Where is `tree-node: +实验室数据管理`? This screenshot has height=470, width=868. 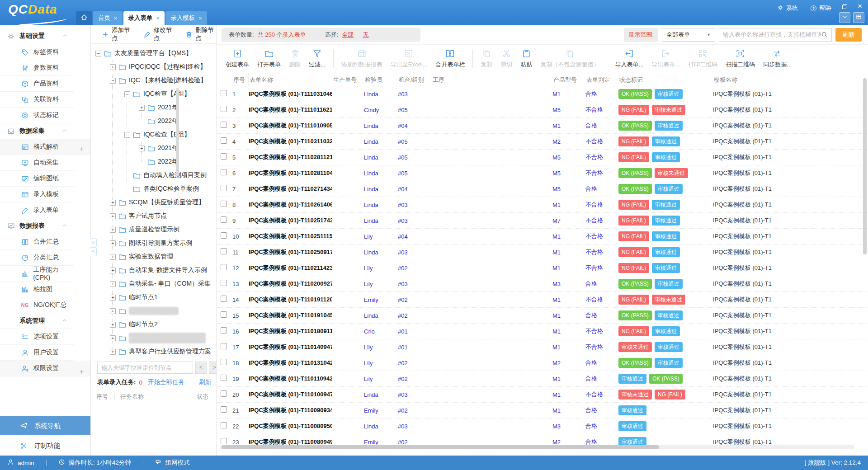 tree-node: +实验室数据管理 is located at coordinates (142, 257).